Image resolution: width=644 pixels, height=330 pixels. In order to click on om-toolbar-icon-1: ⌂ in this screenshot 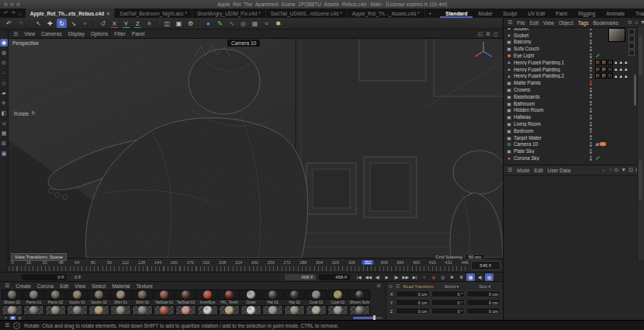, I will do `click(636, 23)`.